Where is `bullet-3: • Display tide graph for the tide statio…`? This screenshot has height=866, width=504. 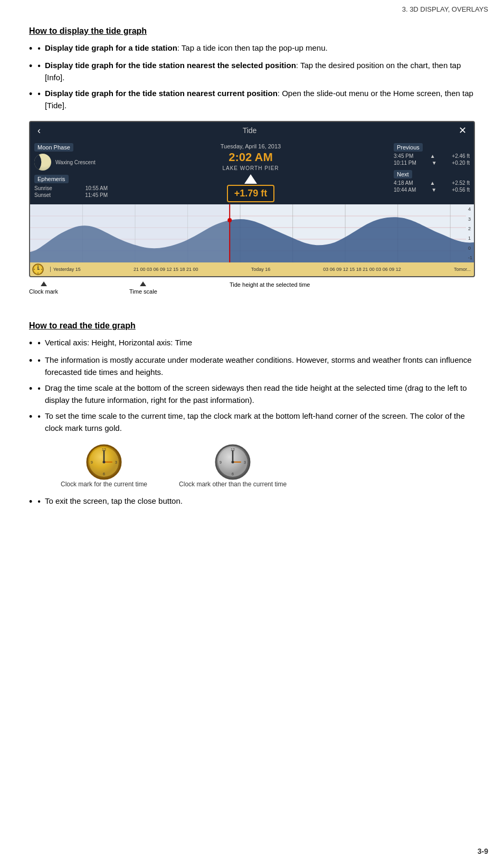 bullet-3: • Display tide graph for the tide statio… is located at coordinates (252, 99).